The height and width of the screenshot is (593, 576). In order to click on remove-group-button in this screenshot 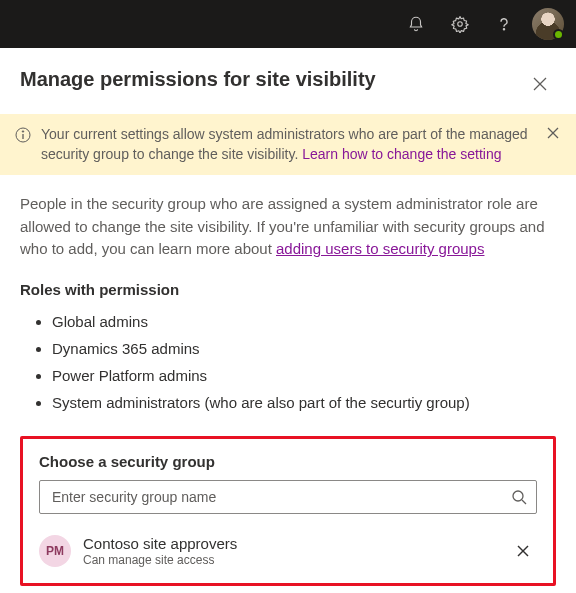, I will do `click(523, 551)`.